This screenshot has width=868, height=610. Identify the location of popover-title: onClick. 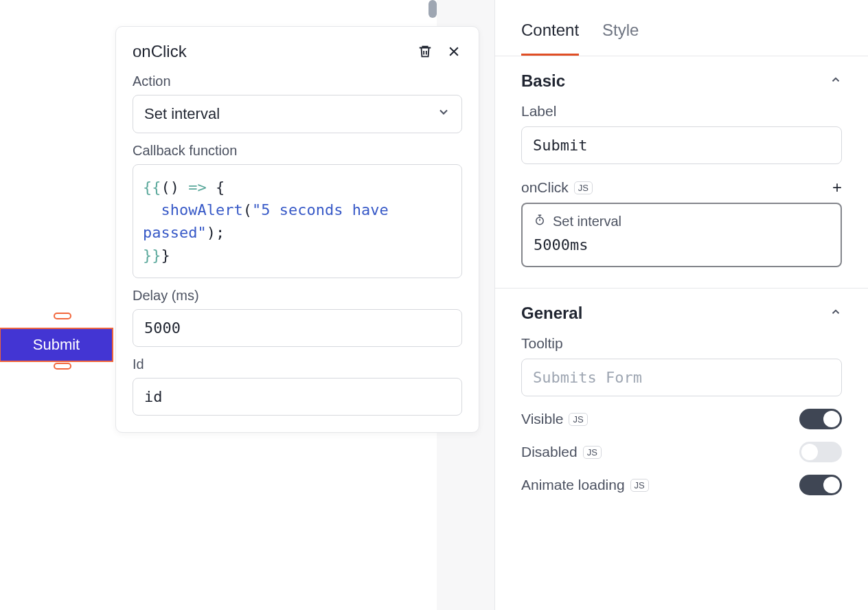
(159, 52).